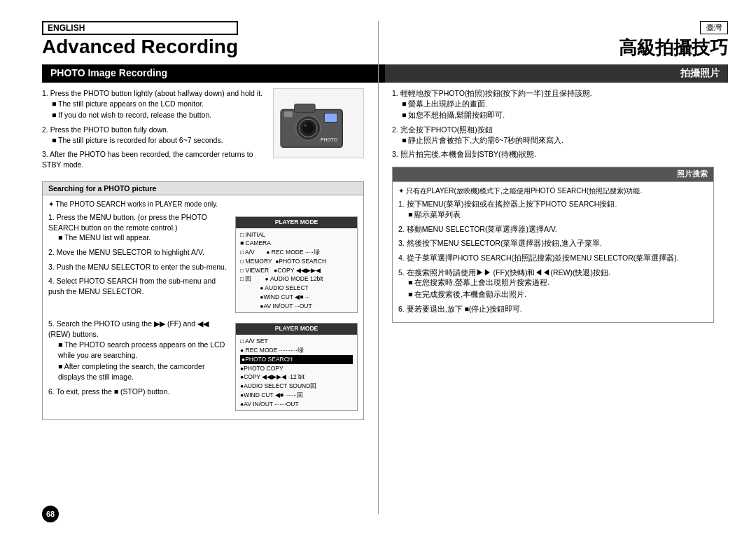 The image size is (756, 535). What do you see at coordinates (553, 245) in the screenshot?
I see `subsection-right: 照片搜索 只有在PLAYER(放映機)模式下,之能使用PHOTO SEARCH(…` at bounding box center [553, 245].